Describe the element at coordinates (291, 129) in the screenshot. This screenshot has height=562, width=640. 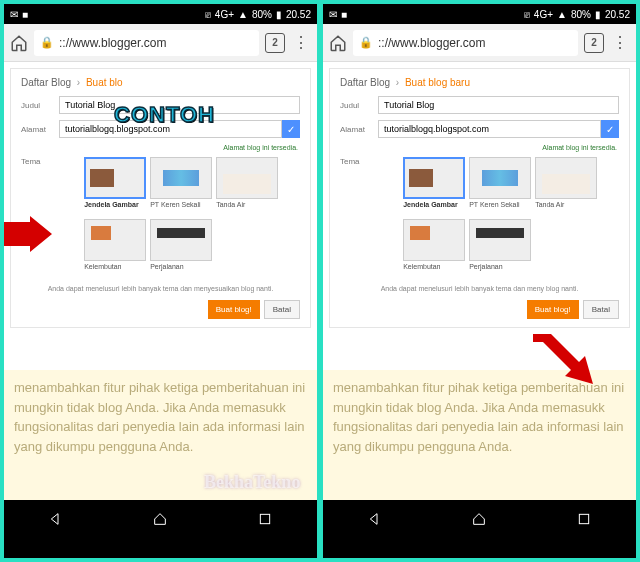
I see `address-check-icon: ✓` at that location.